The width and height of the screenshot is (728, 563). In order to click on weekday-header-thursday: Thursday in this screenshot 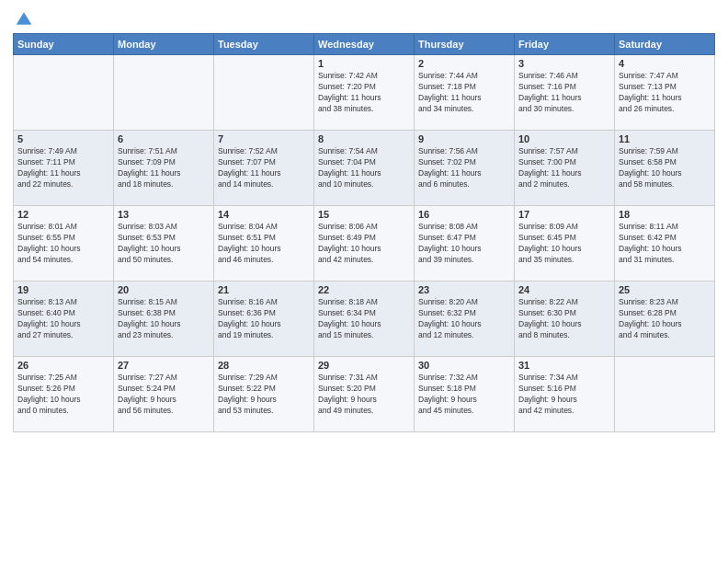, I will do `click(465, 44)`.